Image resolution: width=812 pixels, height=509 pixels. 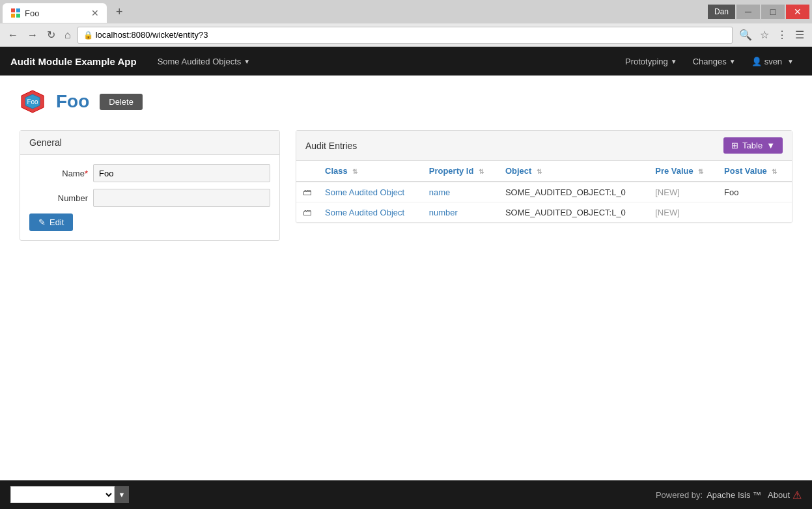 I want to click on minimize-button: ─, so click(x=748, y=12).